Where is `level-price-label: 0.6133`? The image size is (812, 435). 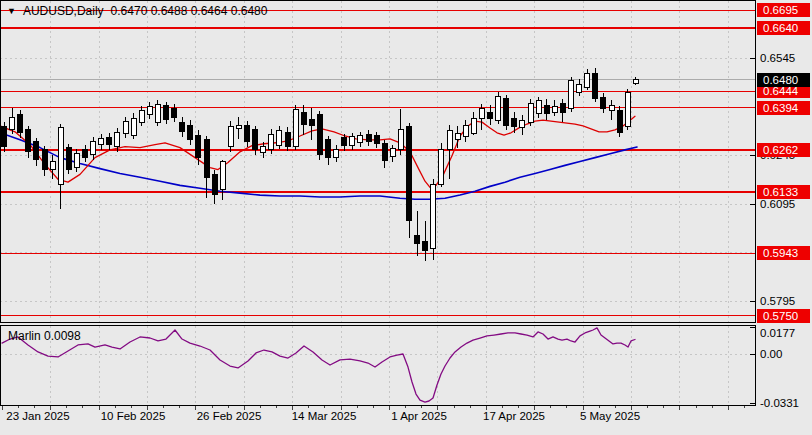
level-price-label: 0.6133 is located at coordinates (784, 192).